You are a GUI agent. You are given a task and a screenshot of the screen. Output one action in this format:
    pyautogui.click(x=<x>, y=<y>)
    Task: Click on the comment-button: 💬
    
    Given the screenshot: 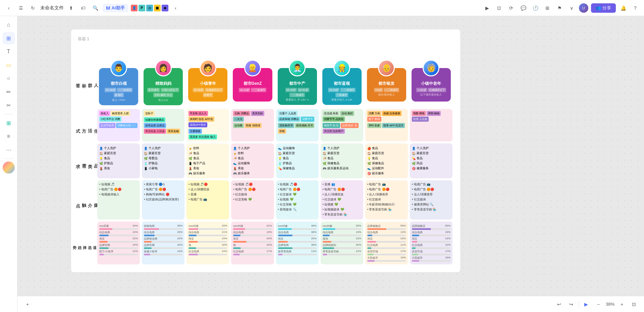 What is the action you would take?
    pyautogui.click(x=523, y=8)
    